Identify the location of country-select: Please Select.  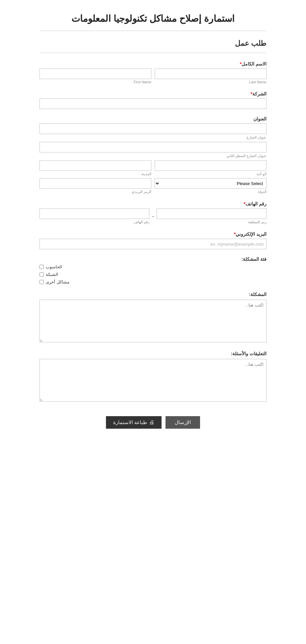
(211, 183).